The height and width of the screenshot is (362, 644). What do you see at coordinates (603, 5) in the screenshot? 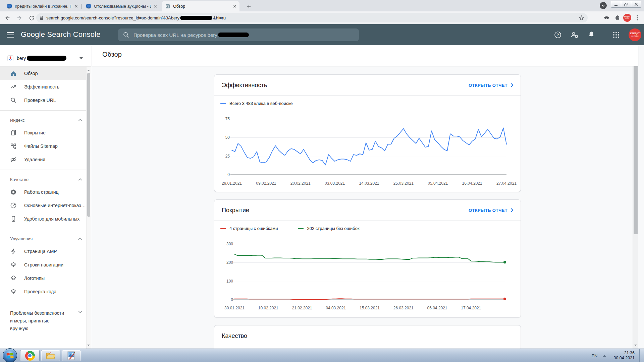
I see `tab-search-button` at bounding box center [603, 5].